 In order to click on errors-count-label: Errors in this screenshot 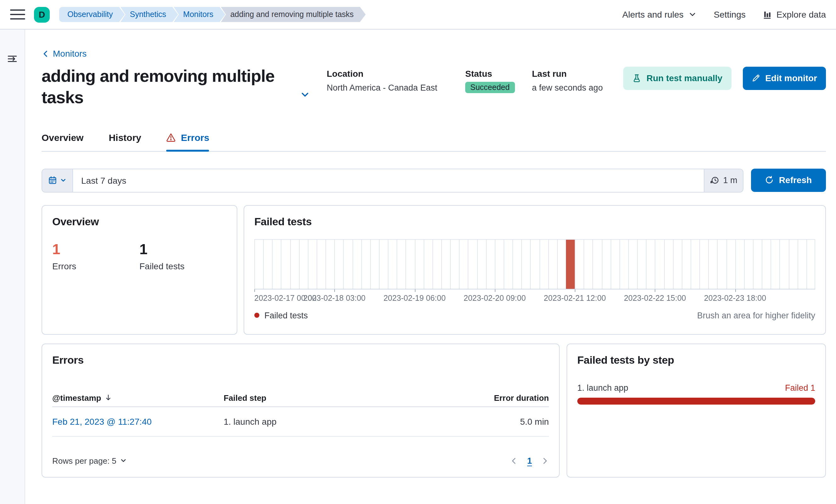, I will do `click(96, 266)`.